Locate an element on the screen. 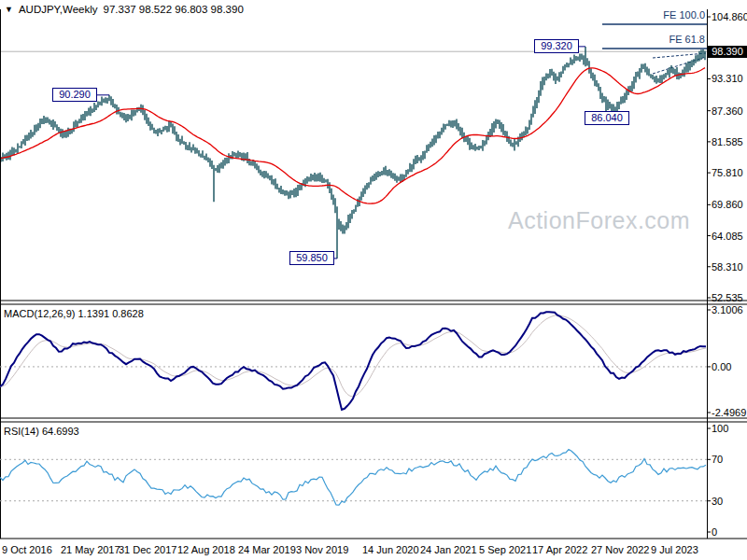 The image size is (747, 560). macd-indicator-label: MACD(12,26,9) 1.1391 0.8628 is located at coordinates (74, 314).